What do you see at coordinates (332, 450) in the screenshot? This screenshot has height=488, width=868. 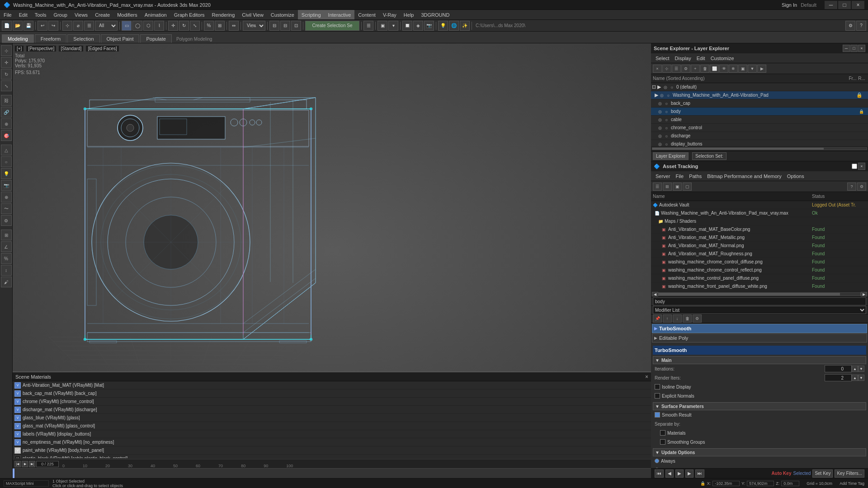 I see `sm-row-paint-white: V paint_white (VRayMtl) [body,front_pane…` at bounding box center [332, 450].